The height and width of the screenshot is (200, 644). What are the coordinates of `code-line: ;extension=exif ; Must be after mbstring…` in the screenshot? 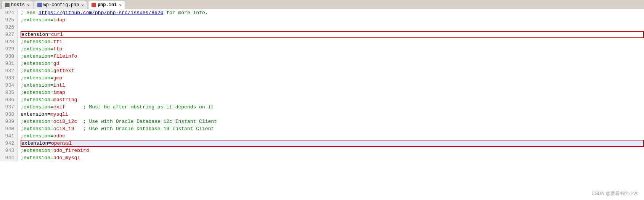 It's located at (332, 107).